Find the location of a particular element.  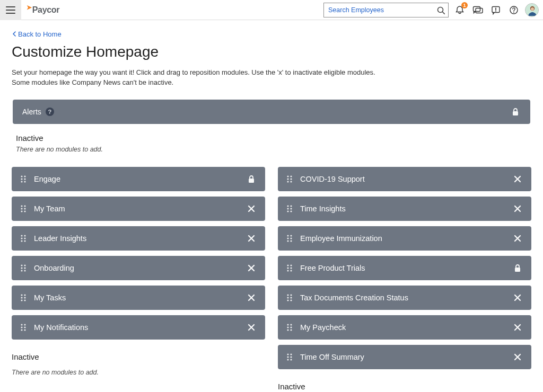

hamburger-menu-button is located at coordinates (11, 10).